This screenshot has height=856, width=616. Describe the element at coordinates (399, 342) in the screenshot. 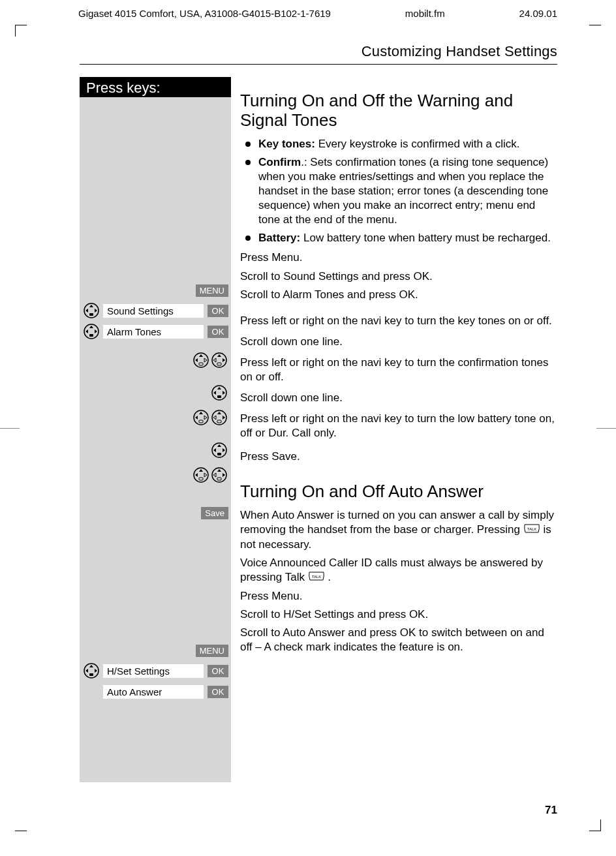

I see `step-scroll-1: Scroll down one line.` at that location.